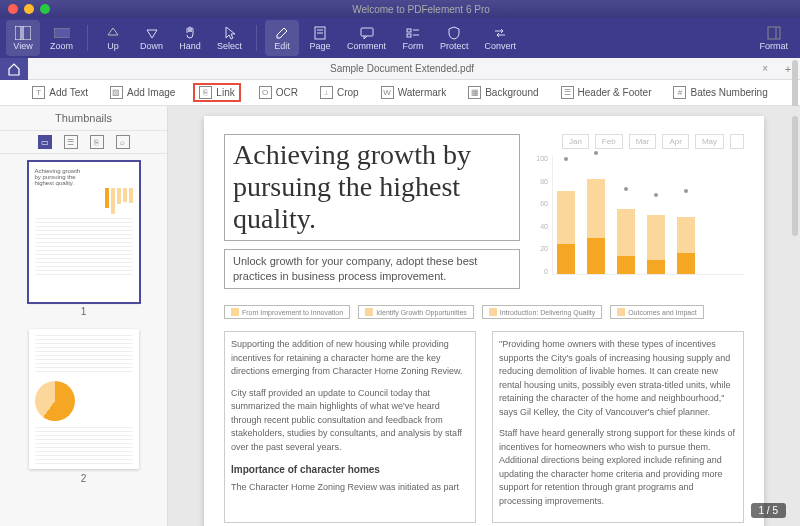  What do you see at coordinates (350, 427) in the screenshot?
I see `column-left: Supporting the addition of new housing w…` at bounding box center [350, 427].